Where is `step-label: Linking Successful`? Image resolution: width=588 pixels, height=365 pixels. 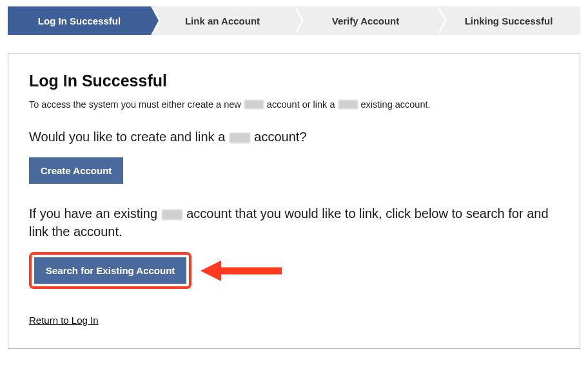 step-label: Linking Successful is located at coordinates (509, 21).